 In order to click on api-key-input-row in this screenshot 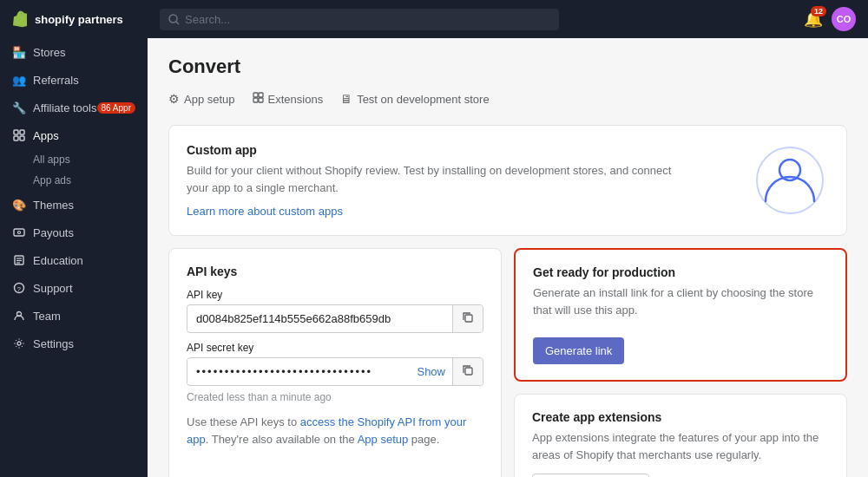, I will do `click(335, 319)`.